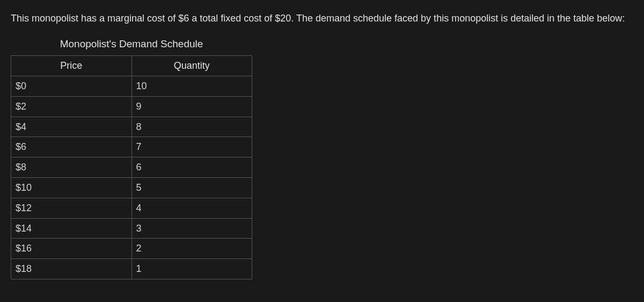 This screenshot has width=644, height=302. Describe the element at coordinates (192, 249) in the screenshot. I see `cell-quantity: 2` at that location.